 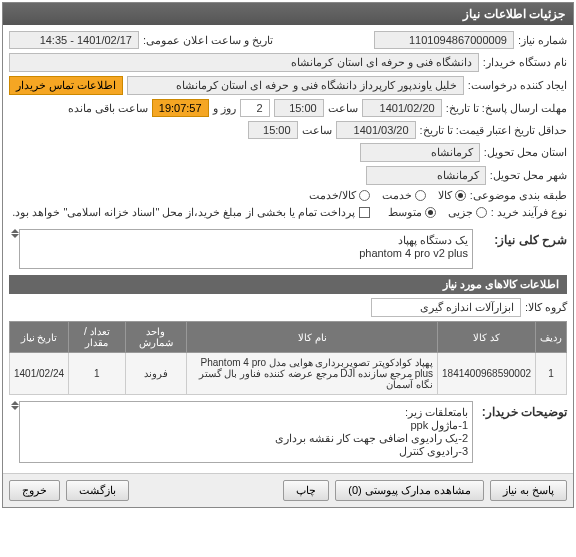 I want to click on valid-label: حداقل تاریخ اعتبار قیمت: تا تاریخ:, so click(x=494, y=130).